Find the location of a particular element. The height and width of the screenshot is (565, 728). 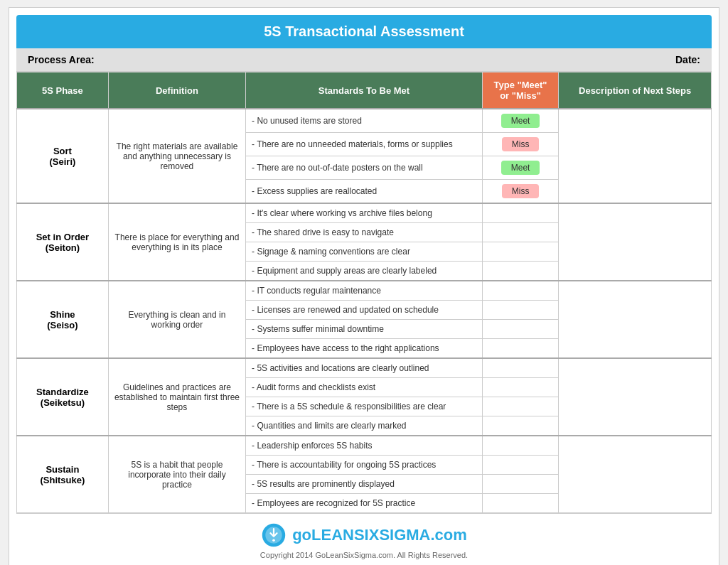

standard-item: - 5S activities and locations are clearl… is located at coordinates (364, 368).